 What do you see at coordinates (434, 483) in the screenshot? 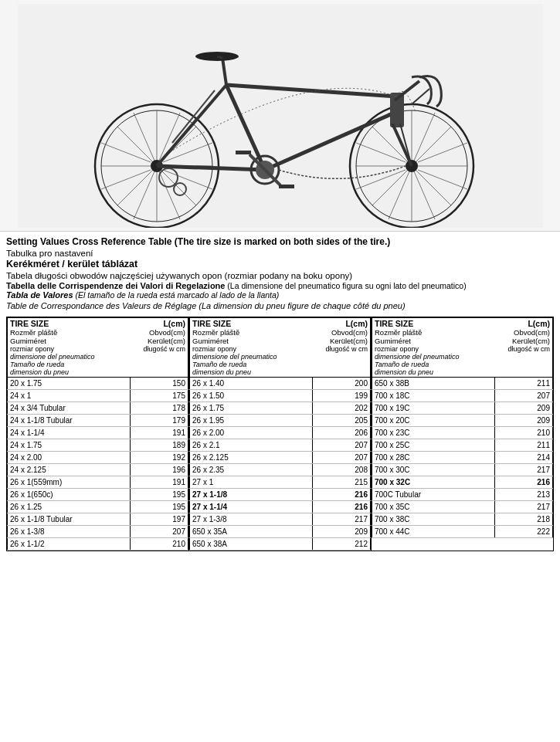
I see `tire-size-cell: 700 x 32C` at bounding box center [434, 483].